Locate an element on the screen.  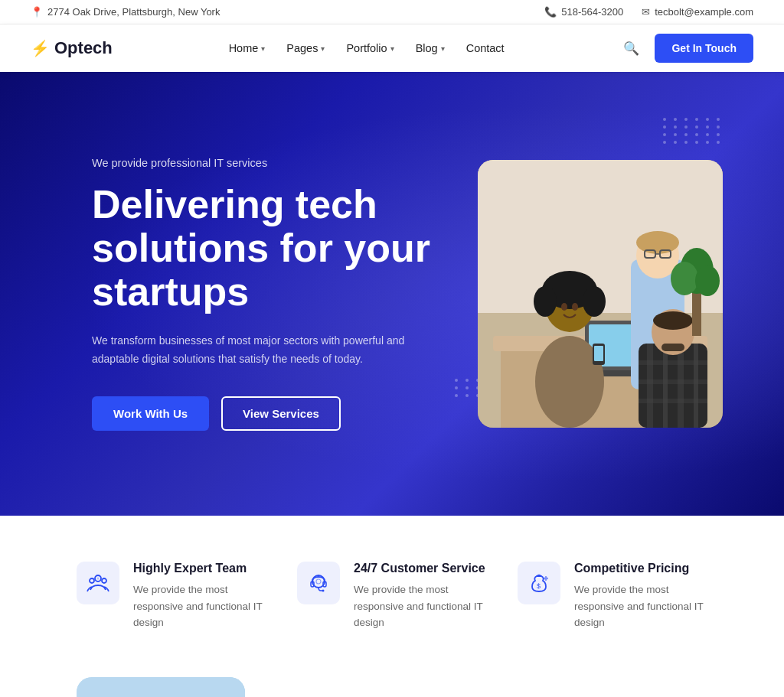
feature-item-team: Highly Expert Team We provide the most r… is located at coordinates (172, 597).